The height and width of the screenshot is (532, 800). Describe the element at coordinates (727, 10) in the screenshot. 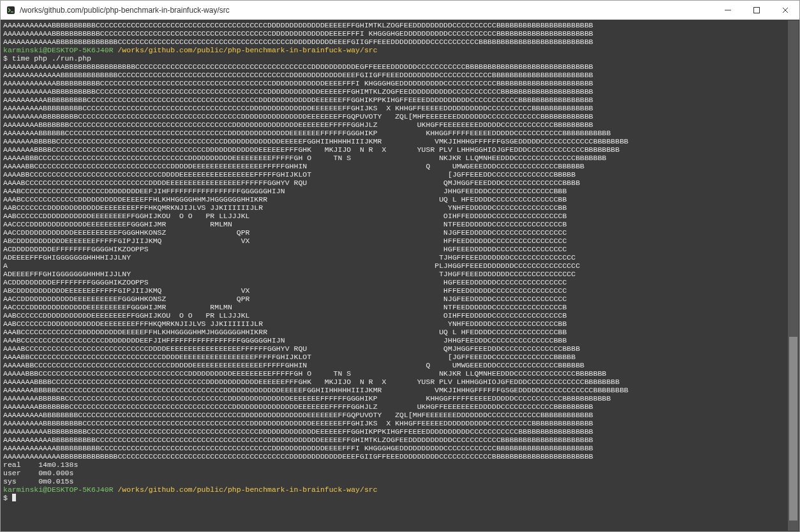

I see `minimize-button` at that location.